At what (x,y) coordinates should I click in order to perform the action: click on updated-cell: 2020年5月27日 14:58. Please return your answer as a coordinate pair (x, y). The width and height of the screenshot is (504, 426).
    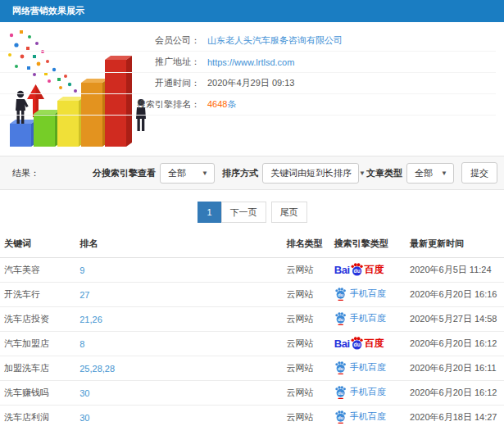
    Looking at the image, I should click on (455, 320).